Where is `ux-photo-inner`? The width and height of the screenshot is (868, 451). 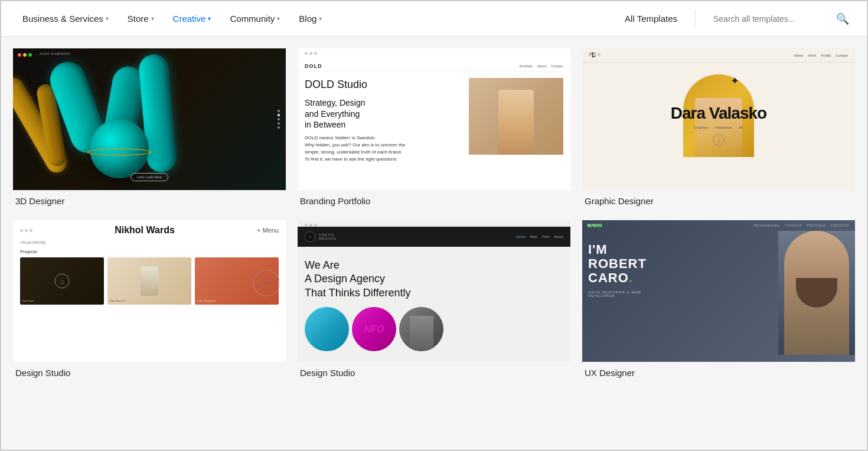 ux-photo-inner is located at coordinates (817, 293).